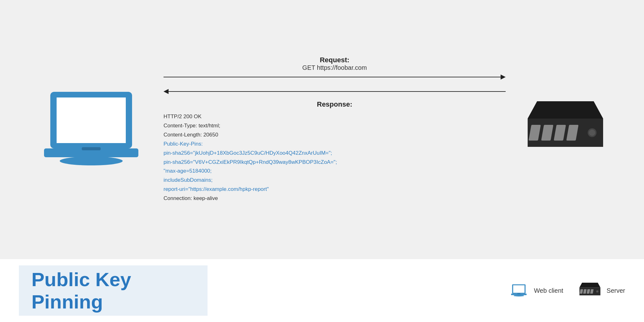 The height and width of the screenshot is (322, 644). What do you see at coordinates (183, 144) in the screenshot?
I see `resp-line-4: Public-Key-Pins:` at bounding box center [183, 144].